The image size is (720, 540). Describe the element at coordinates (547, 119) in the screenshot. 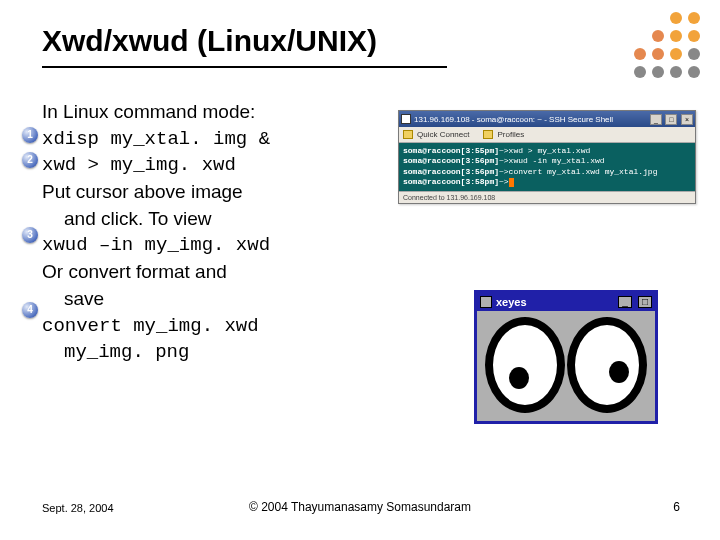

I see `terminal-titlebar: 131.96.169.108 - soma@raccoon: ~ - SSH S…` at that location.